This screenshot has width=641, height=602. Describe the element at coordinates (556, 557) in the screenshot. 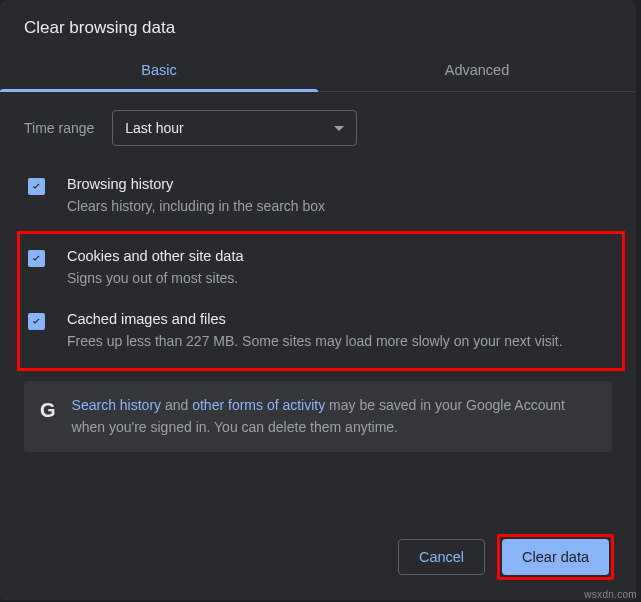

I see `clear-data-button: Clear data` at that location.